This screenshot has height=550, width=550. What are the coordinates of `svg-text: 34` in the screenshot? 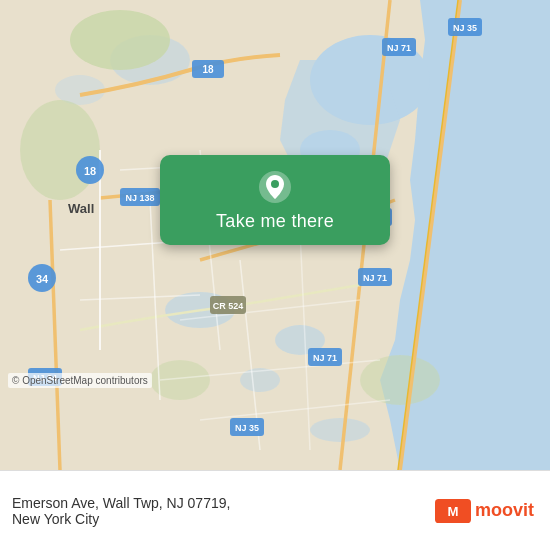 It's located at (42, 279).